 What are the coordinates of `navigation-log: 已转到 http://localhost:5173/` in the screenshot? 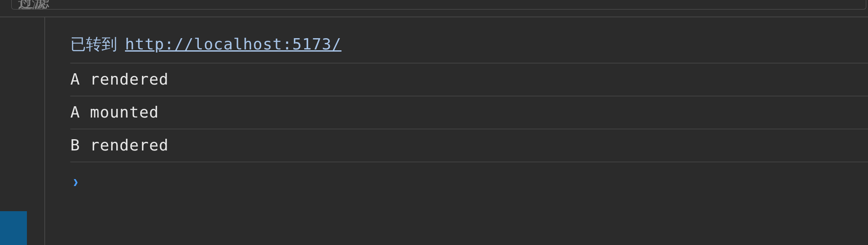 It's located at (469, 48).